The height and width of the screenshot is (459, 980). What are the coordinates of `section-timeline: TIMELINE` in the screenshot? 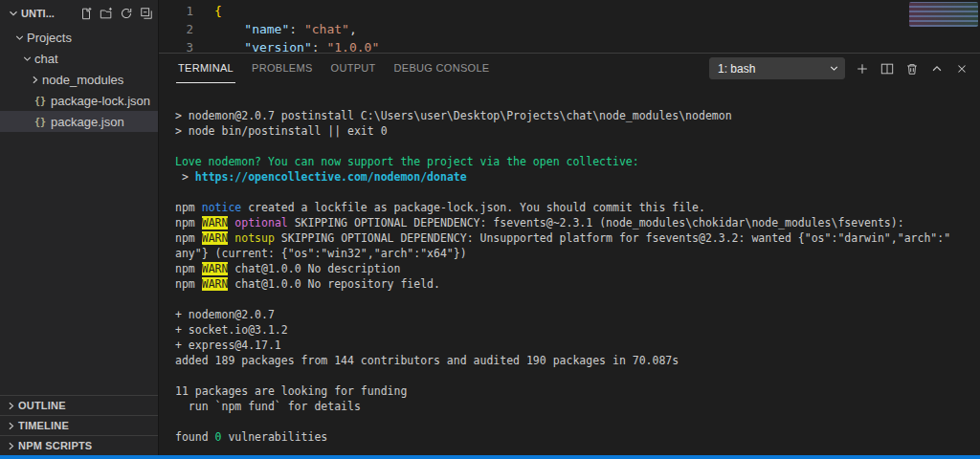 It's located at (78, 425).